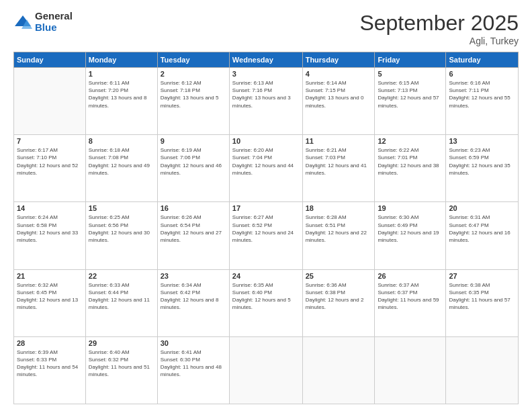 This screenshot has height=411, width=532. Describe the element at coordinates (482, 141) in the screenshot. I see `day-number: 13` at that location.